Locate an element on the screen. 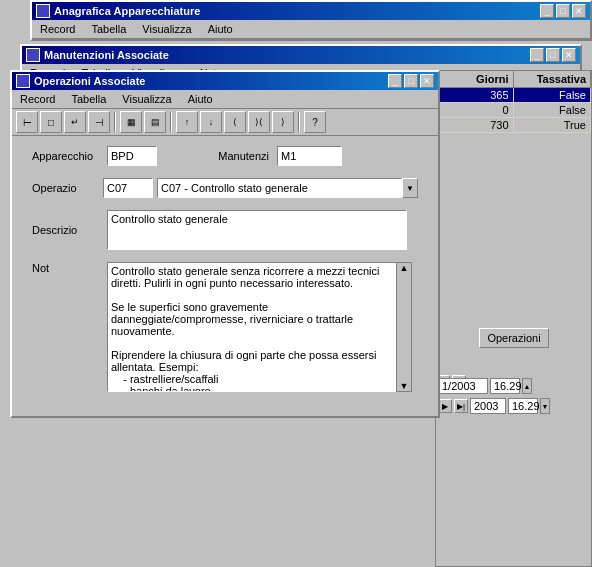  descrizio-row: Descrizio is located at coordinates (225, 230).